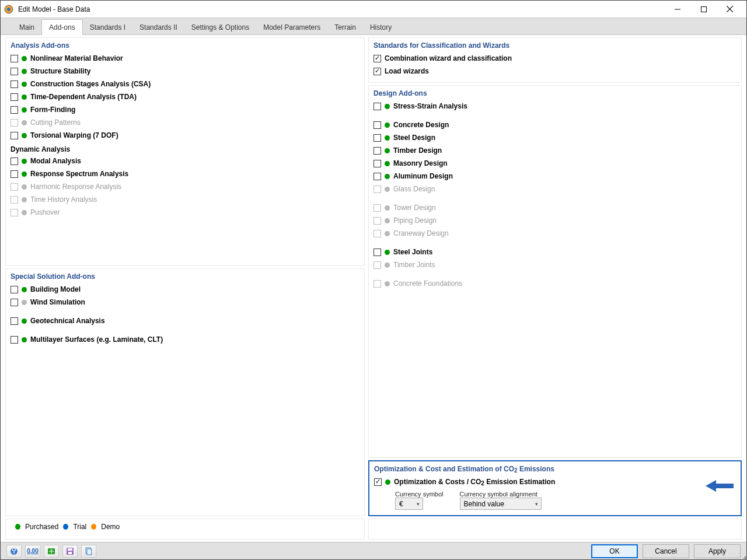 The image size is (747, 560). What do you see at coordinates (555, 106) in the screenshot?
I see `addon-row: Stress-Strain Analysis` at bounding box center [555, 106].